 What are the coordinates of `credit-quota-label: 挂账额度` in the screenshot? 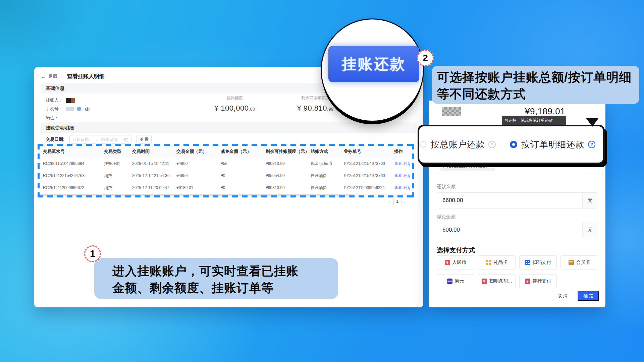 It's located at (235, 98).